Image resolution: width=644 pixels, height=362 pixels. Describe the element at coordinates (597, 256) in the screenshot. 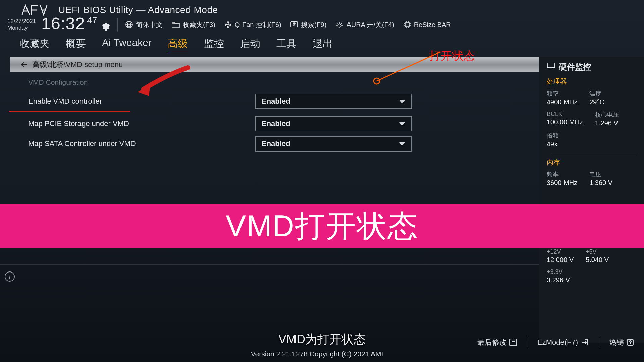

I see `volt-5: +5V5.040 V` at that location.